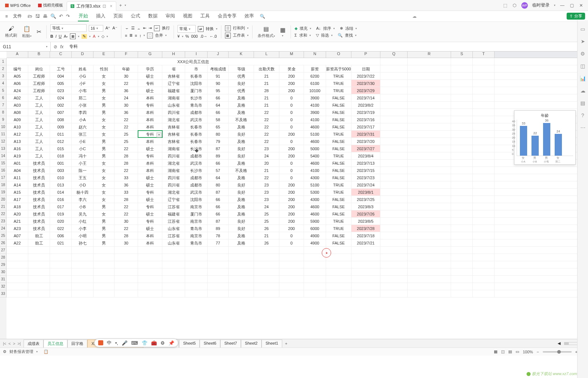  What do you see at coordinates (61, 83) in the screenshot?
I see `cell: 005` at bounding box center [61, 83].